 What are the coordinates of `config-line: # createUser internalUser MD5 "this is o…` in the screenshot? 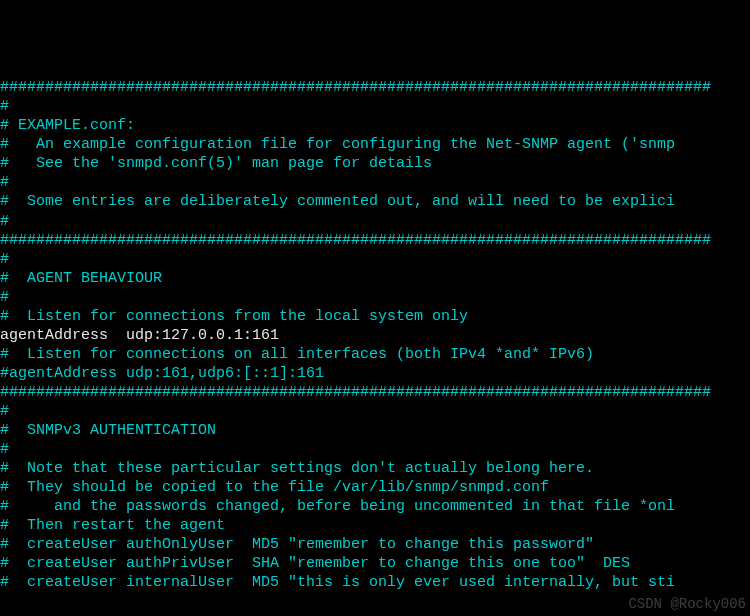 It's located at (375, 582).